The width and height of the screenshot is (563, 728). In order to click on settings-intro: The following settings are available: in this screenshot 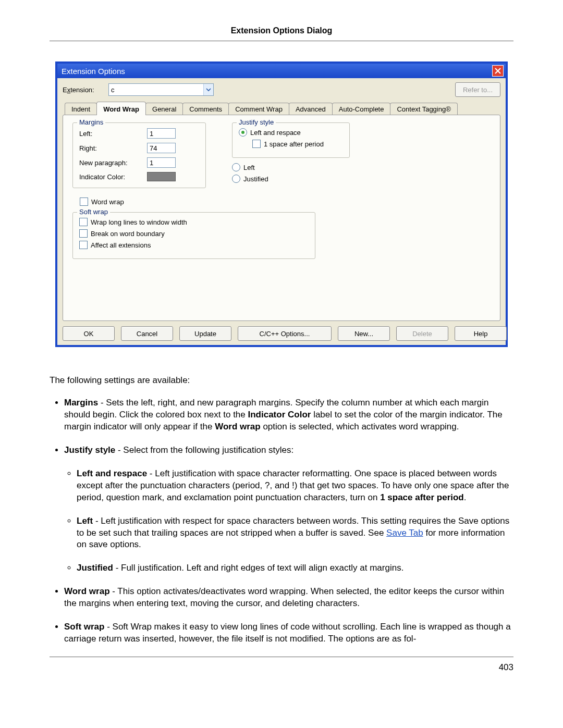, I will do `click(282, 380)`.